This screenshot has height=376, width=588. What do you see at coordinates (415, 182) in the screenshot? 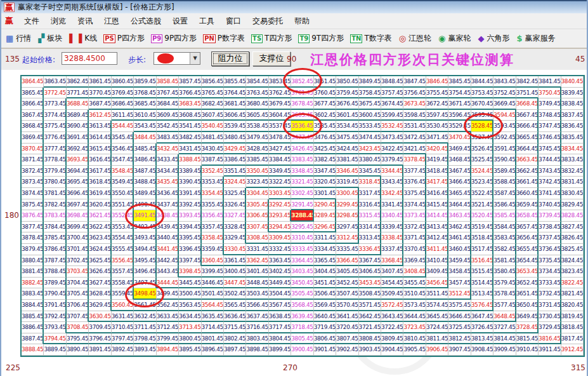
I see `price-cell: 3376.45` at bounding box center [415, 182].